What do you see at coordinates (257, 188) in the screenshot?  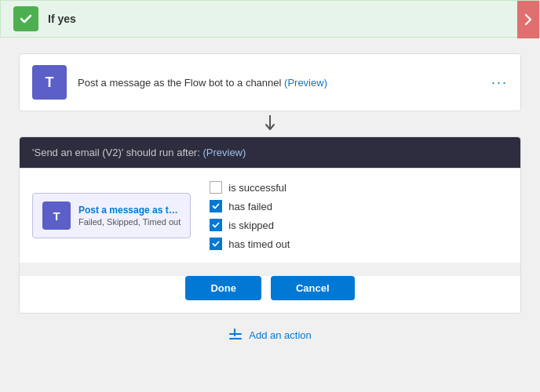 I see `checkbox-successful-label: is successful` at bounding box center [257, 188].